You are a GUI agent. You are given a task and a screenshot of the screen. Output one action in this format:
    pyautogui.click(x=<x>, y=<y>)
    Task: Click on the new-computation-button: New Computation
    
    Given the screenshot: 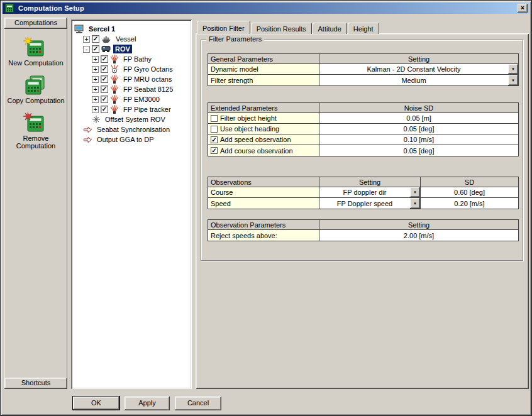 What is the action you would take?
    pyautogui.click(x=36, y=52)
    